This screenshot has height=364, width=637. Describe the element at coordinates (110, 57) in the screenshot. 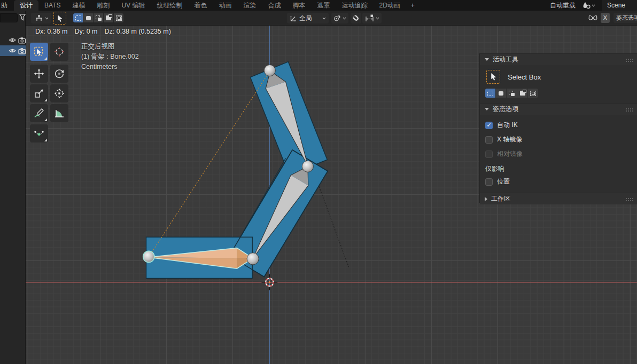

I see `viewport-info-overlay: 正交后视图 (1) 骨架 : Bone.002 Centimeters` at that location.